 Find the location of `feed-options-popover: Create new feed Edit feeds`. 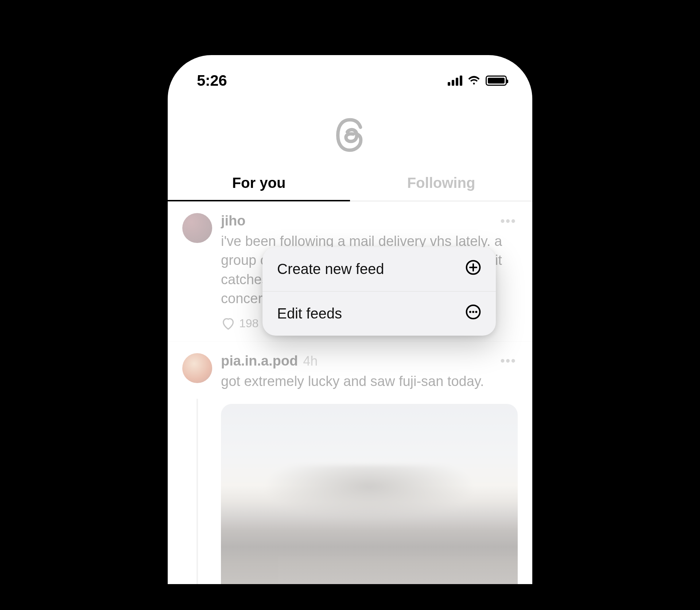

feed-options-popover: Create new feed Edit feeds is located at coordinates (379, 291).